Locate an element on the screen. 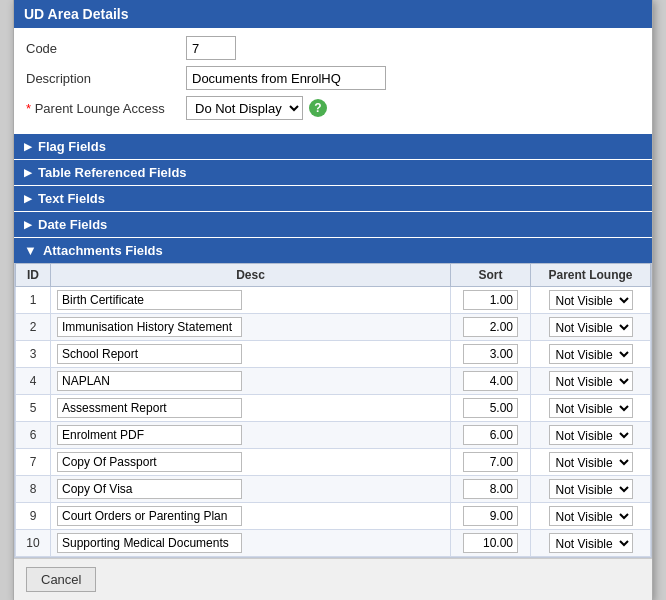 Image resolution: width=666 pixels, height=600 pixels. code-input is located at coordinates (211, 48).